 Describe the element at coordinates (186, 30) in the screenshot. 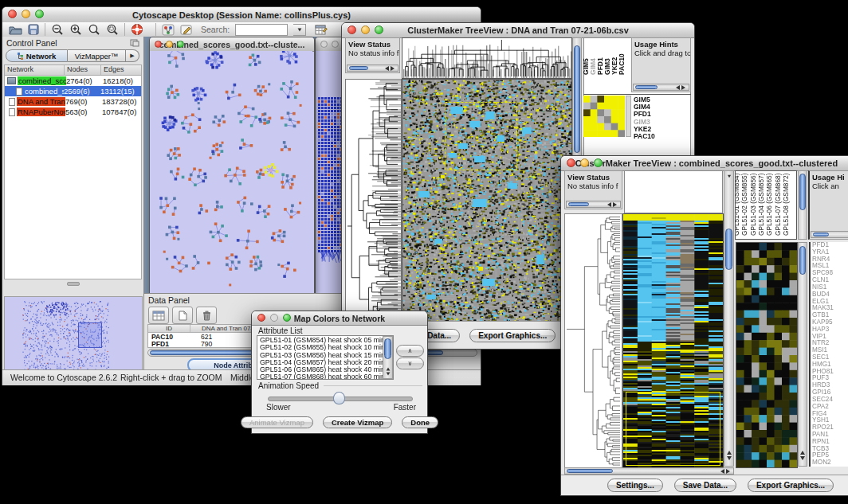

I see `annotation-icon` at that location.